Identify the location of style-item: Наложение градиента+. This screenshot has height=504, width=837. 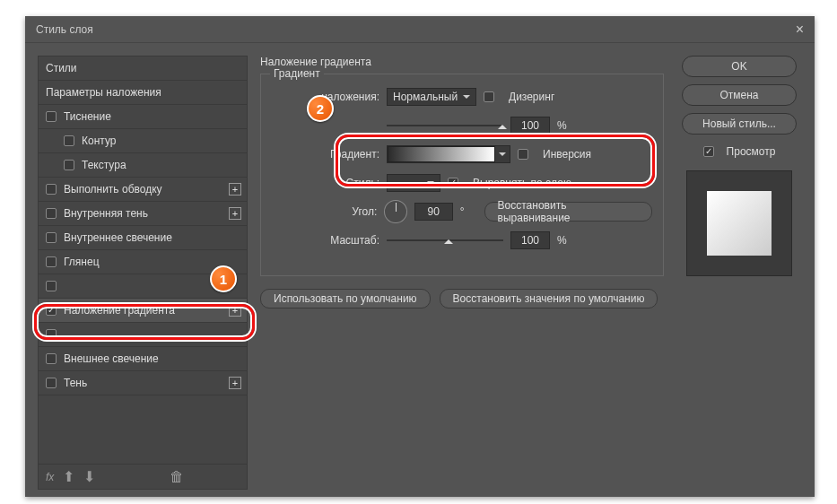
(143, 310).